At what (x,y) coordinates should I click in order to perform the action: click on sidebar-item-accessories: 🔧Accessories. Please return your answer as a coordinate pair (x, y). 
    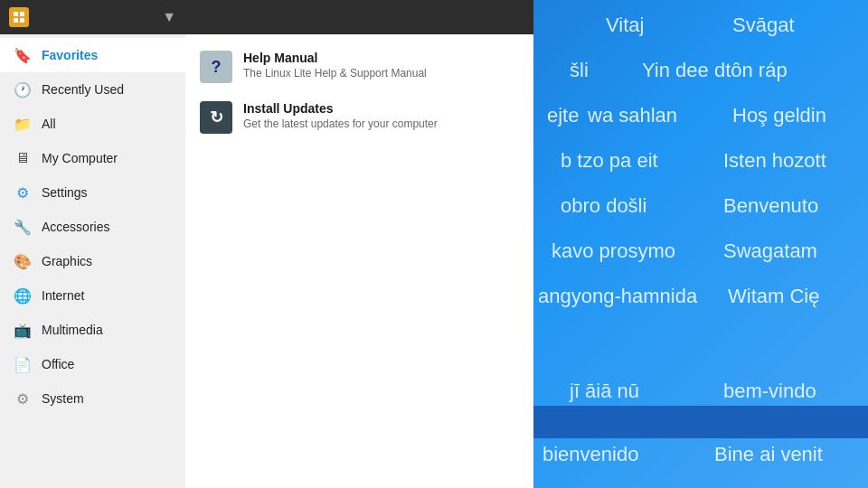
    Looking at the image, I should click on (92, 227).